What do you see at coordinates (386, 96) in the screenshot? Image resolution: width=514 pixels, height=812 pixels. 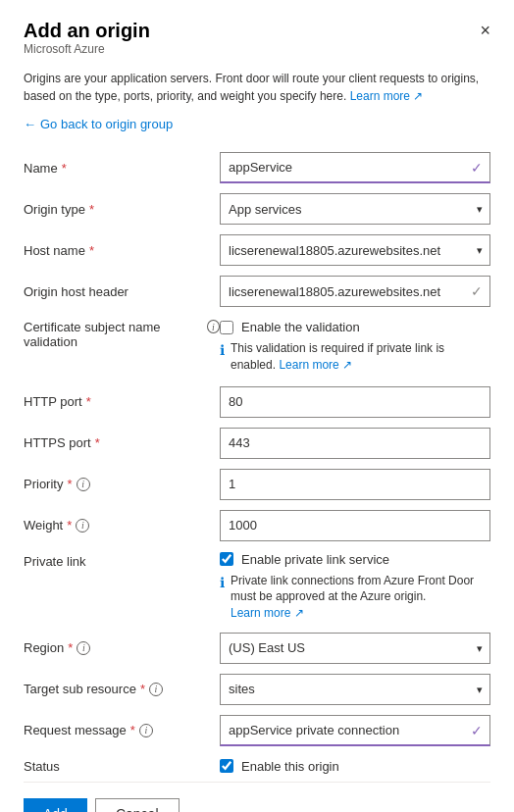 I see `learn-more-link-top: Learn more ↗` at bounding box center [386, 96].